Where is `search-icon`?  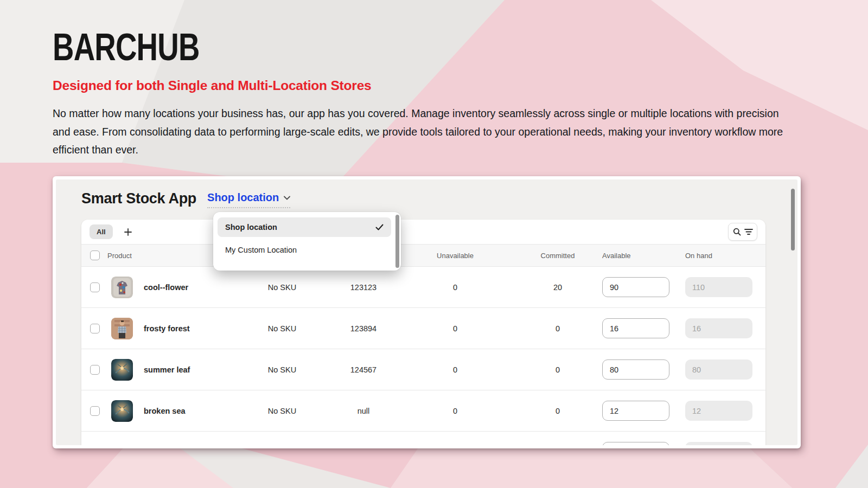
search-icon is located at coordinates (737, 232).